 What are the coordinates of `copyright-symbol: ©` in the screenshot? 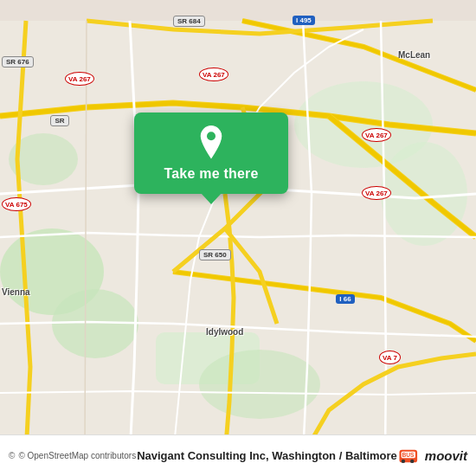 It's located at (12, 455).